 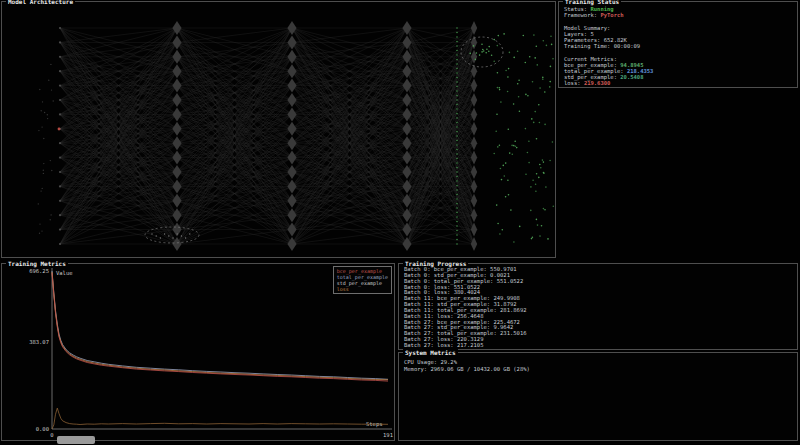 I want to click on svg-text: 383.07, so click(x=39, y=342).